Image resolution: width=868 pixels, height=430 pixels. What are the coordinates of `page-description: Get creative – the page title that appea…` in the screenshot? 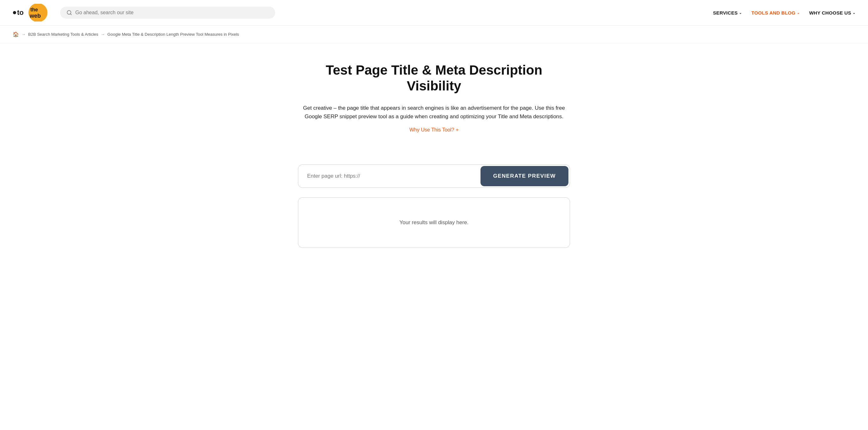 It's located at (434, 112).